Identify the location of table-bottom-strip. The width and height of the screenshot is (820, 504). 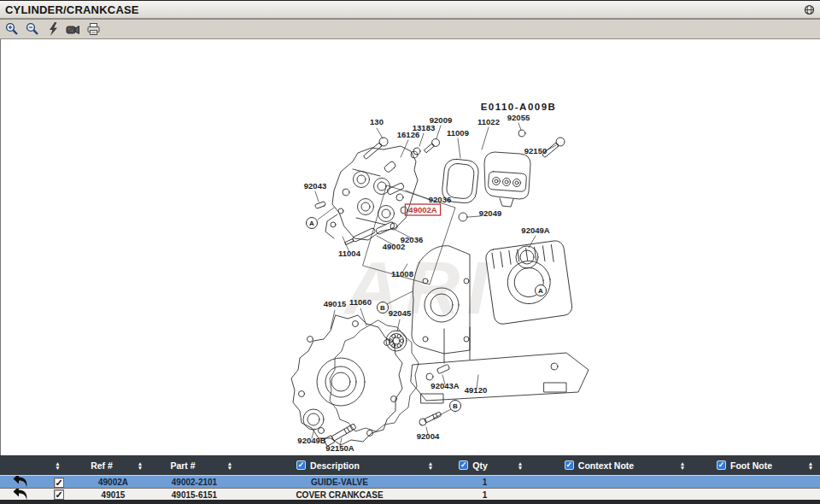
(410, 502).